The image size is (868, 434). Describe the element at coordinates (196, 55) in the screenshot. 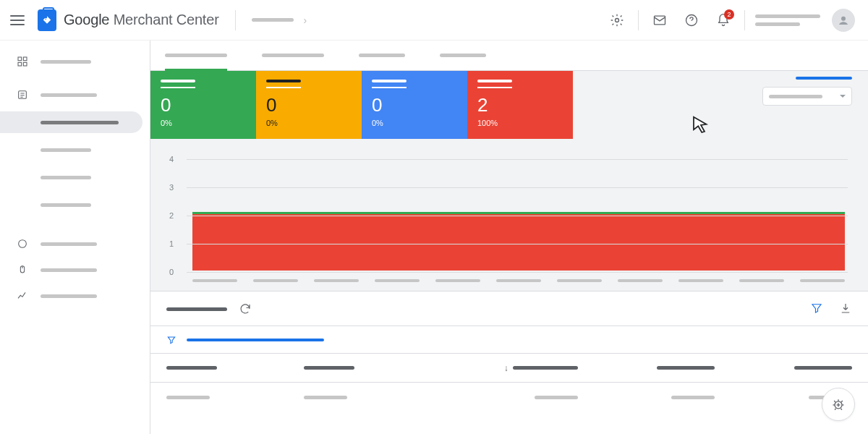

I see `tab-item-issues` at that location.